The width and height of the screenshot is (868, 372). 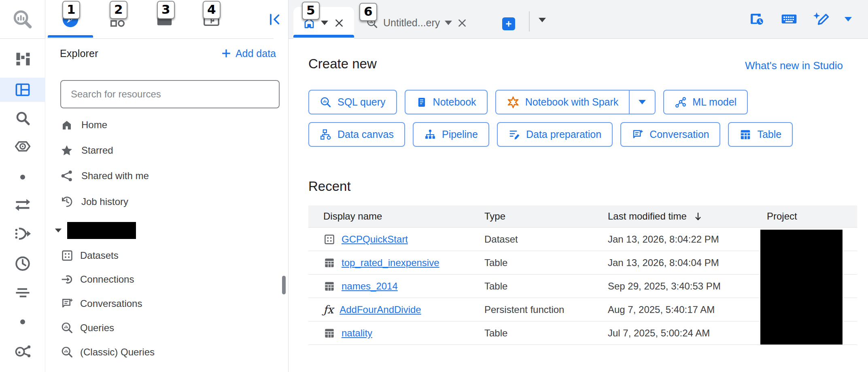 I want to click on transfer-arrows-icon, so click(x=23, y=205).